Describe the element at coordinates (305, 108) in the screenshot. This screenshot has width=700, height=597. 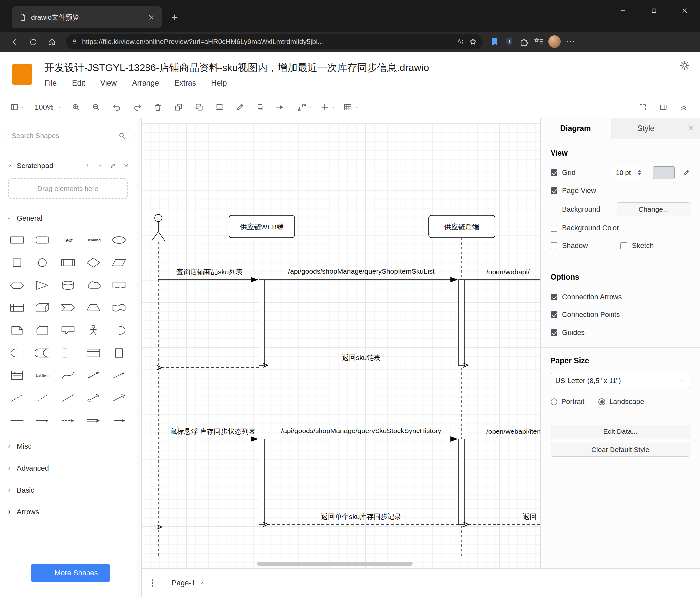
I see `waypoints-button` at that location.